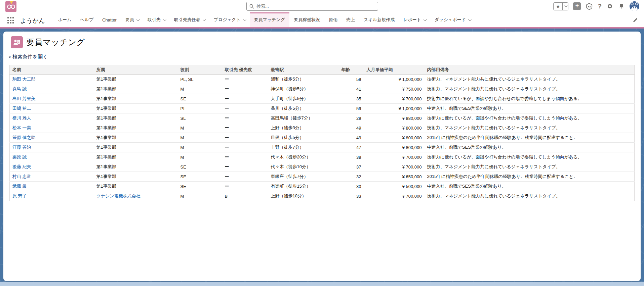 Image resolution: width=644 pixels, height=287 pixels. Describe the element at coordinates (312, 6) in the screenshot. I see `global-search` at that location.